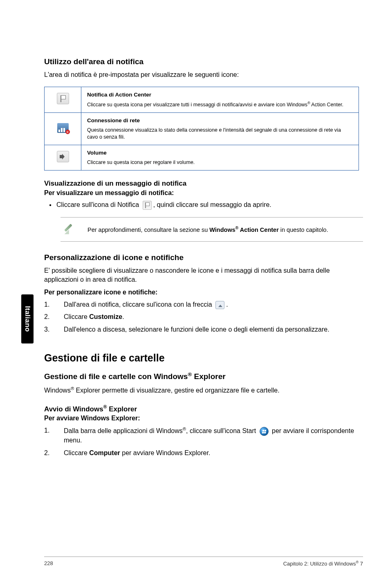  Describe the element at coordinates (204, 184) in the screenshot. I see `view-notification-title: Visualizzazione di un messaggio di notif…` at that location.